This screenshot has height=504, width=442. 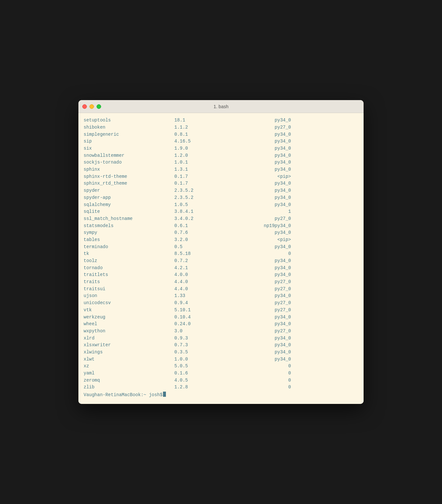 What do you see at coordinates (207, 352) in the screenshot?
I see `package-version: 0.3.5` at bounding box center [207, 352].